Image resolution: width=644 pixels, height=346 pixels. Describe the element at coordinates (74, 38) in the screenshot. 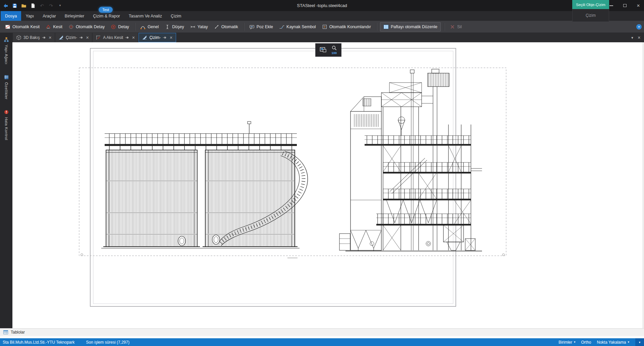

I see `doc-tab-cizim-1: Çizim-✕` at that location.